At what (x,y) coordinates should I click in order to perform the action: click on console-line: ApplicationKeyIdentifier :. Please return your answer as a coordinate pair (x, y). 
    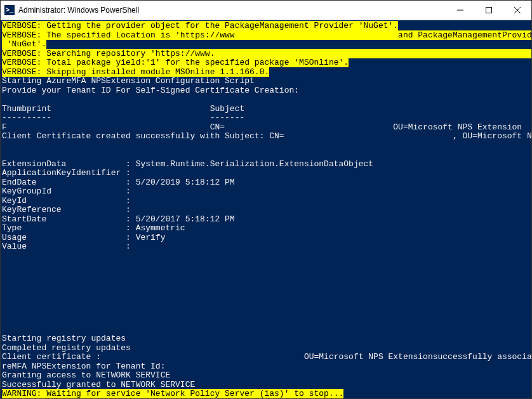
    Looking at the image, I should click on (266, 174).